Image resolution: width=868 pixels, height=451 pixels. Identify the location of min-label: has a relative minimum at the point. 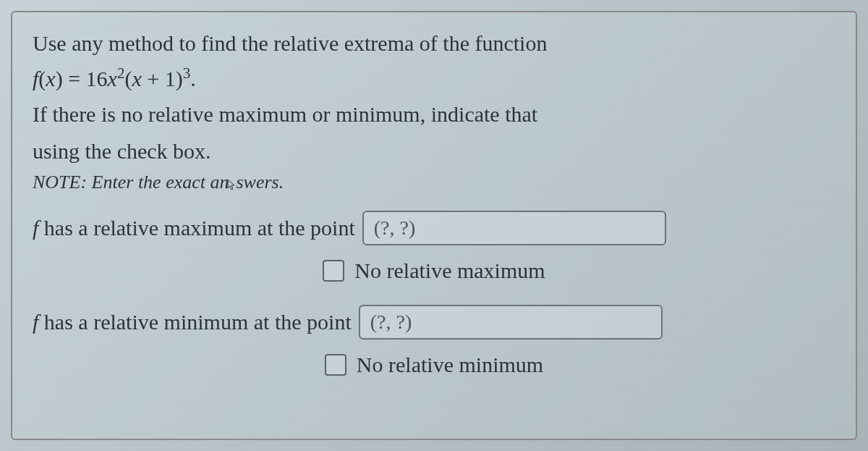
(198, 321).